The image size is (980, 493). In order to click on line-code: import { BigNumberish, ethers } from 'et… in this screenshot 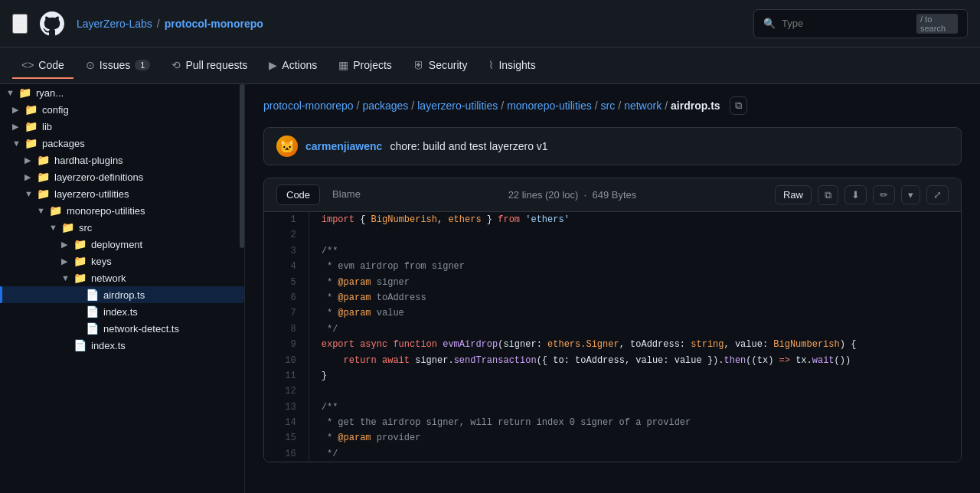, I will do `click(635, 220)`.